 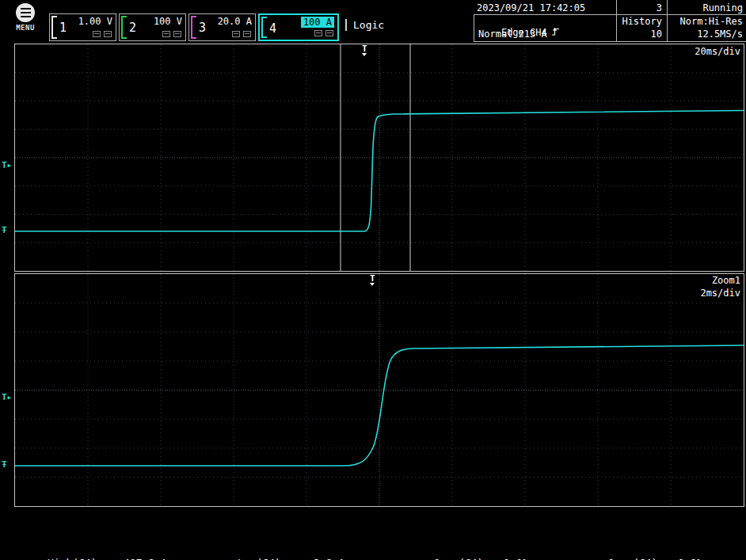 What do you see at coordinates (706, 34) in the screenshot?
I see `sample-rate: 12.5MS/s` at bounding box center [706, 34].